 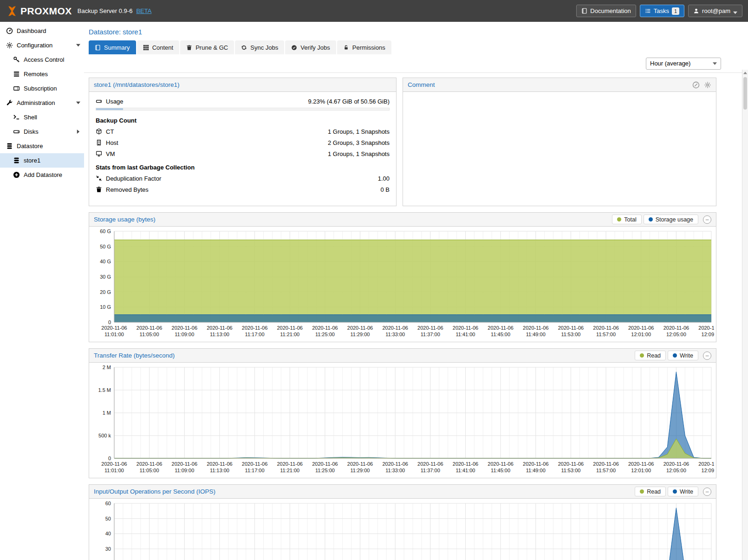 I want to click on svg-text: 11:45:00, so click(x=501, y=334).